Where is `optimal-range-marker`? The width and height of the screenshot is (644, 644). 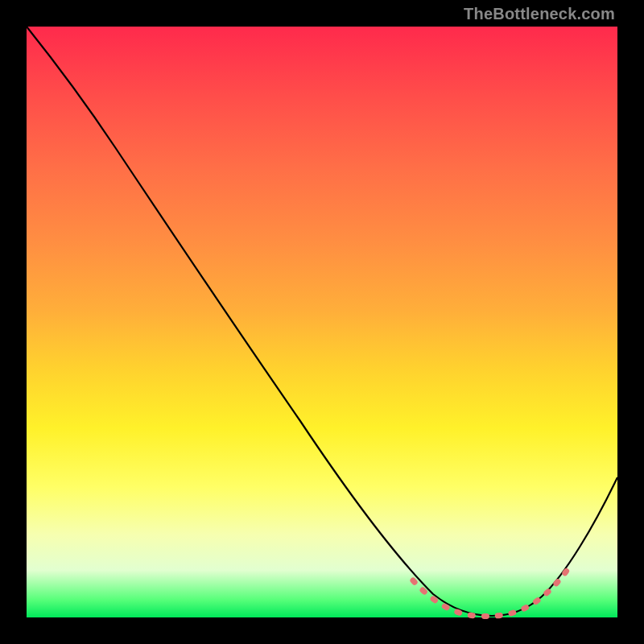
optimal-range-marker is located at coordinates (493, 589).